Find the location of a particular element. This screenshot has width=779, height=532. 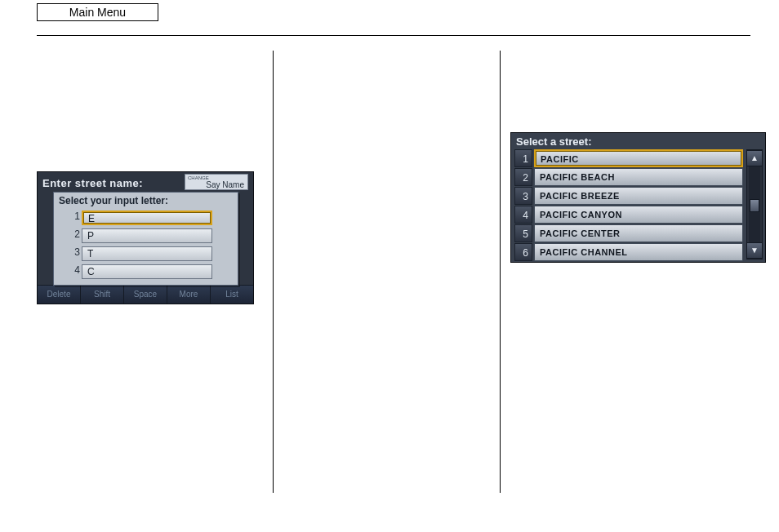

street-row-1-idx: 1 is located at coordinates (523, 158).